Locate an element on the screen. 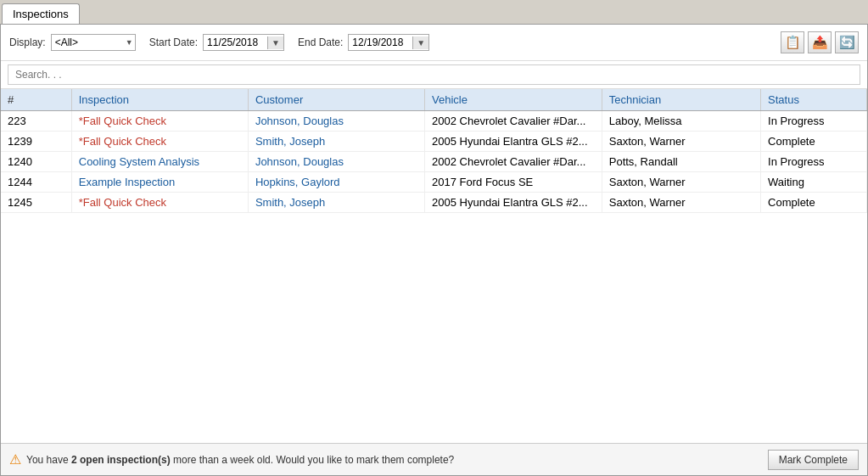 The width and height of the screenshot is (868, 476). warning-bold-count: 2 is located at coordinates (75, 460).